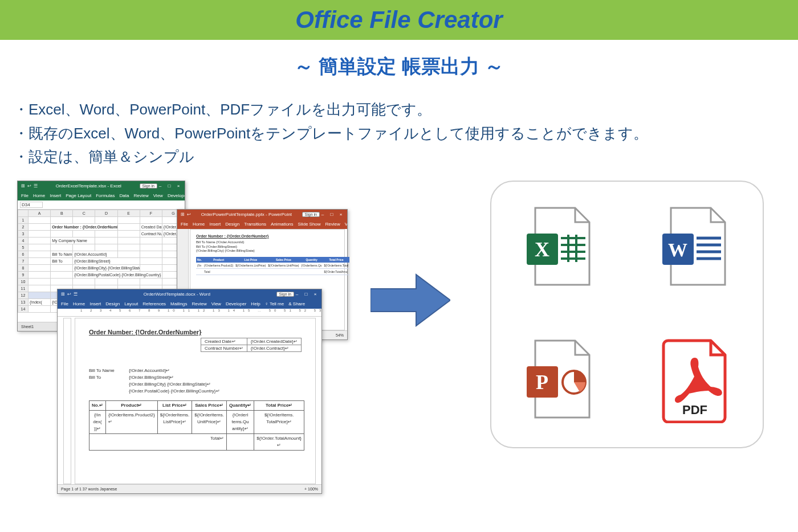 The width and height of the screenshot is (798, 532). What do you see at coordinates (189, 294) in the screenshot?
I see `word-titlebar: ⊞↩☰ OrderWordTemplate.docx - Word Sign i…` at bounding box center [189, 294].